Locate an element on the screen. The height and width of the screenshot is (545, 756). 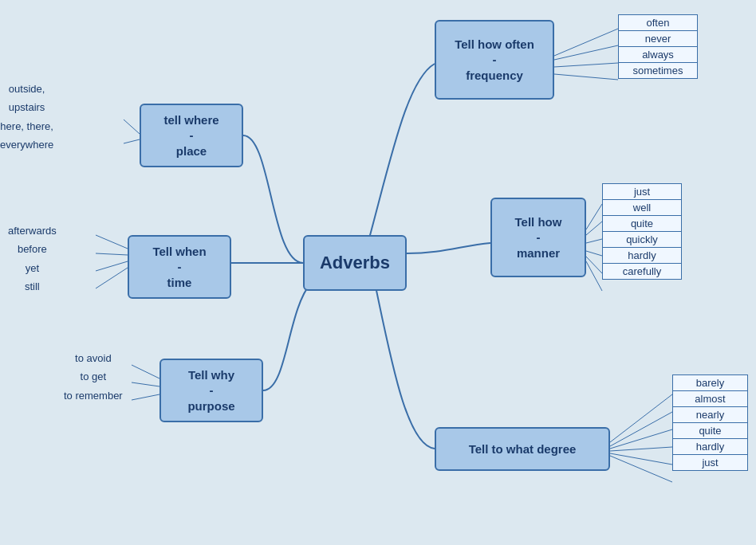
degree-words: barely almost nearly quite hardly just is located at coordinates (710, 422).